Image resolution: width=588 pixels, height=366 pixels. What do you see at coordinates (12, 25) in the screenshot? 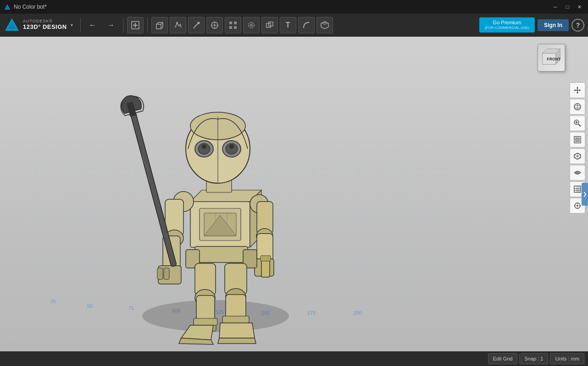
I see `autodesk-logo-icon` at bounding box center [12, 25].